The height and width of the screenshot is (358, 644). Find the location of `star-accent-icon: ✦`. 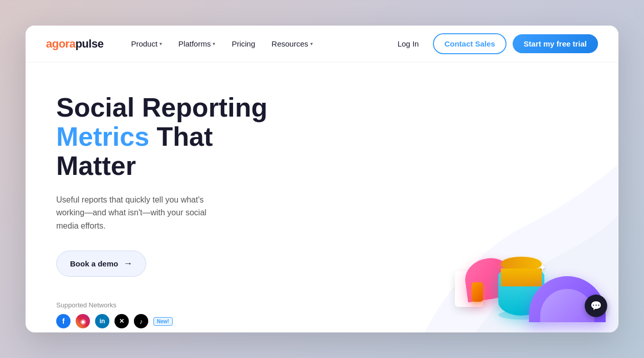

star-accent-icon: ✦ is located at coordinates (543, 267).